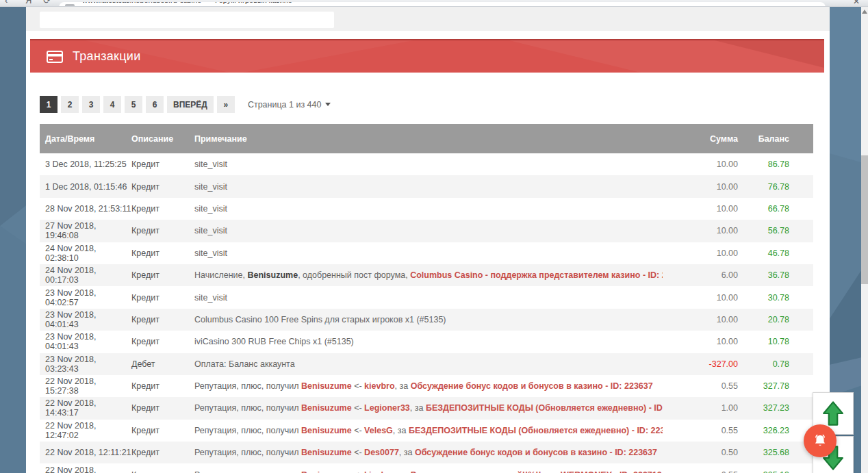 The height and width of the screenshot is (473, 868). What do you see at coordinates (190, 104) in the screenshot?
I see `pagination-forward-button: ВПЕРЁД` at bounding box center [190, 104].